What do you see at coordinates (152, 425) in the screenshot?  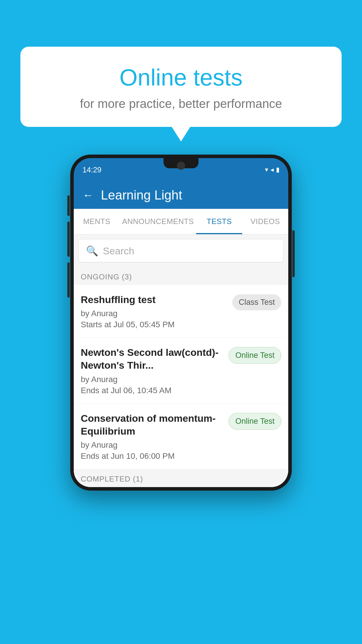 I see `test-name-conservation: Conservation of momentum-Equilibrium` at bounding box center [152, 425].